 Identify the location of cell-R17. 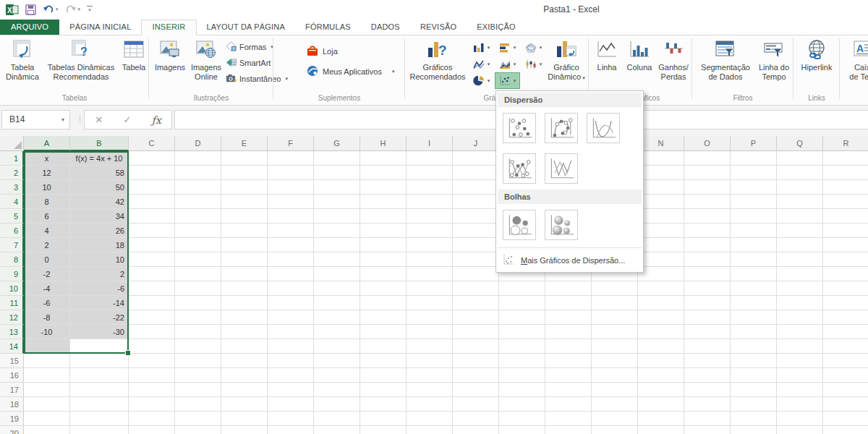
(846, 390).